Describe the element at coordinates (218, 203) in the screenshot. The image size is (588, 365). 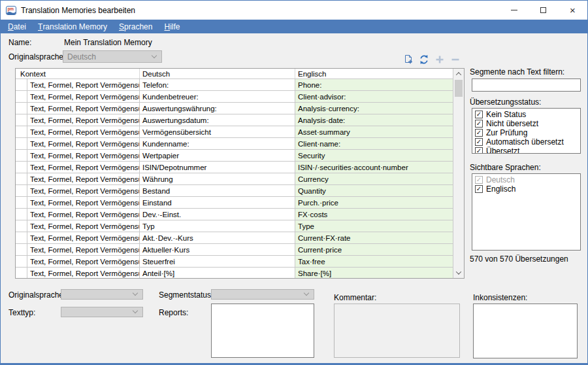
I see `german-cell: Einstand` at that location.